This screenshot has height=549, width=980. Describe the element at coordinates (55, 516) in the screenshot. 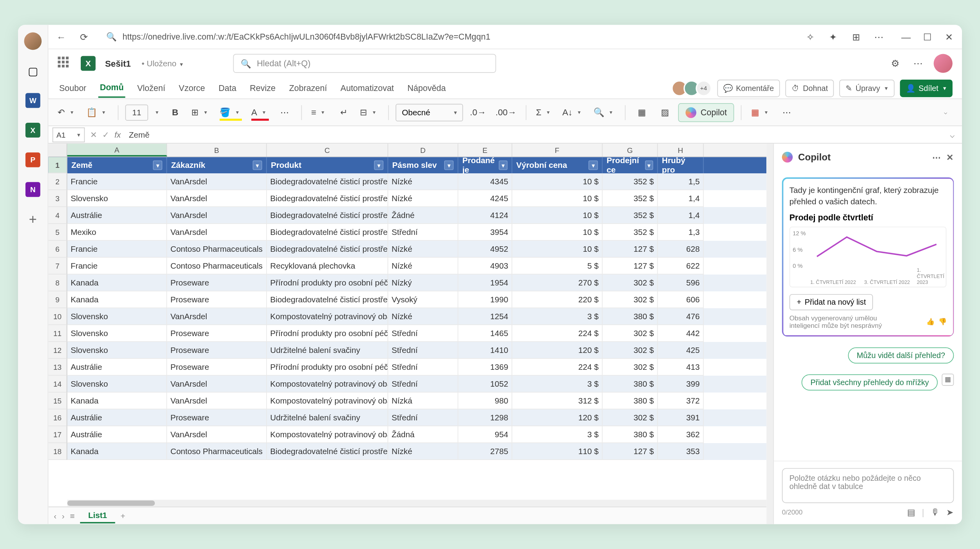

I see `prev-sheet-button: ‹` at that location.